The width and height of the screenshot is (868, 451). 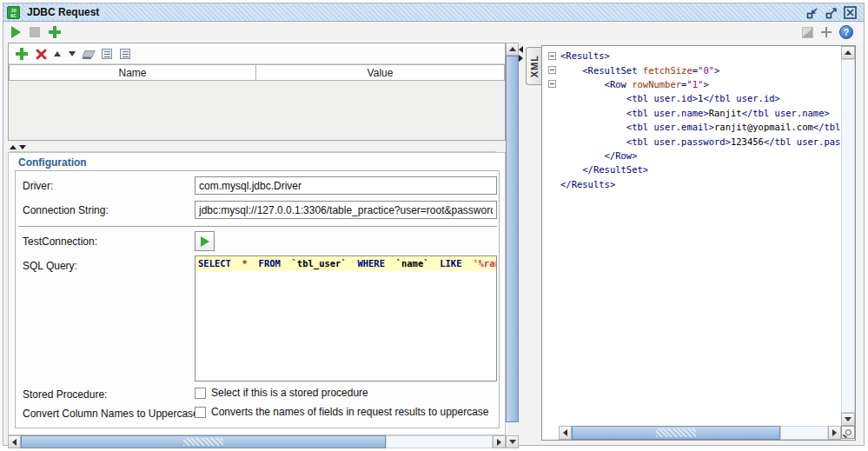 I want to click on help-button: ?, so click(x=846, y=32).